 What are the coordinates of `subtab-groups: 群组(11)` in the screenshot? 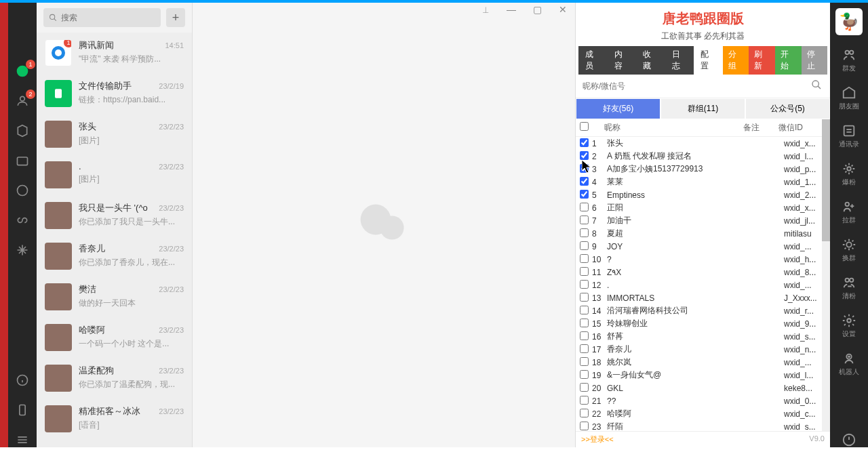 It's located at (703, 108).